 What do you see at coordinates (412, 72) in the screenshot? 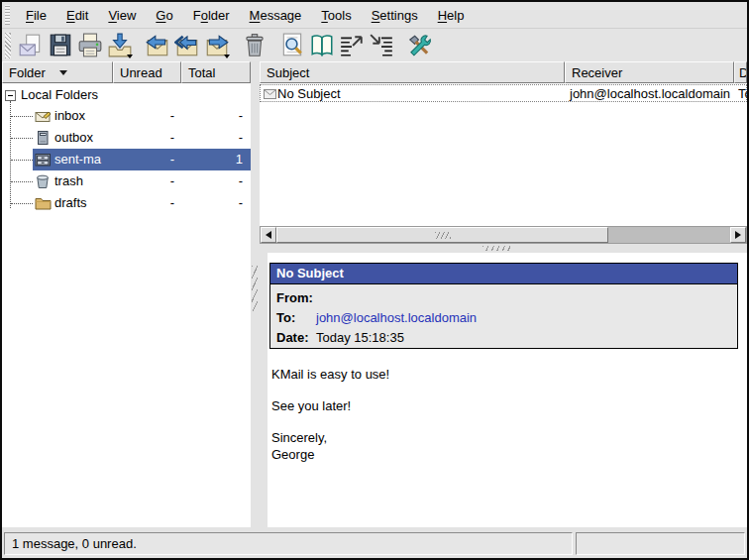
I see `subject-column-header: Subject` at bounding box center [412, 72].